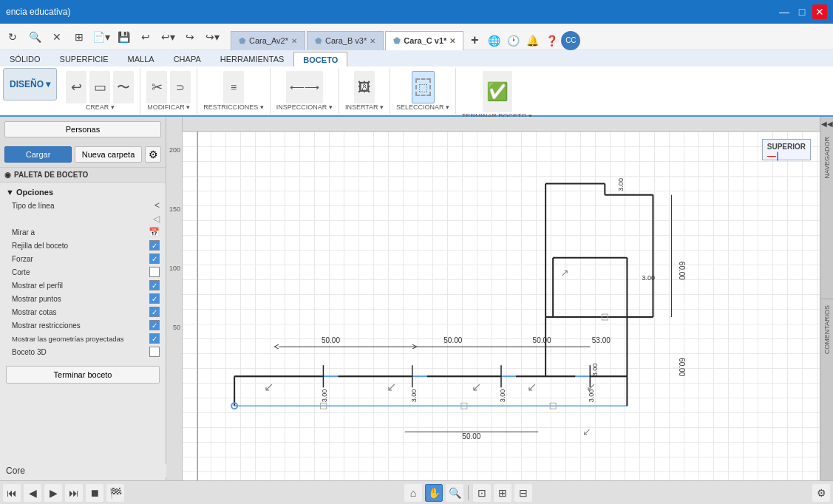 Image resolution: width=833 pixels, height=504 pixels. Describe the element at coordinates (234, 91) in the screenshot. I see `ribbon-group-restricciones: ≡ RESTRICCIONES ▾` at that location.